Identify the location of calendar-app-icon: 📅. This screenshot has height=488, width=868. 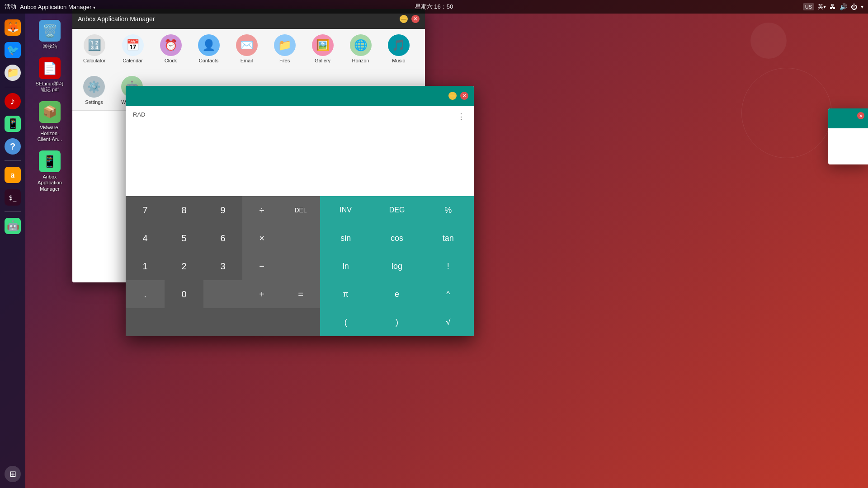
(133, 45).